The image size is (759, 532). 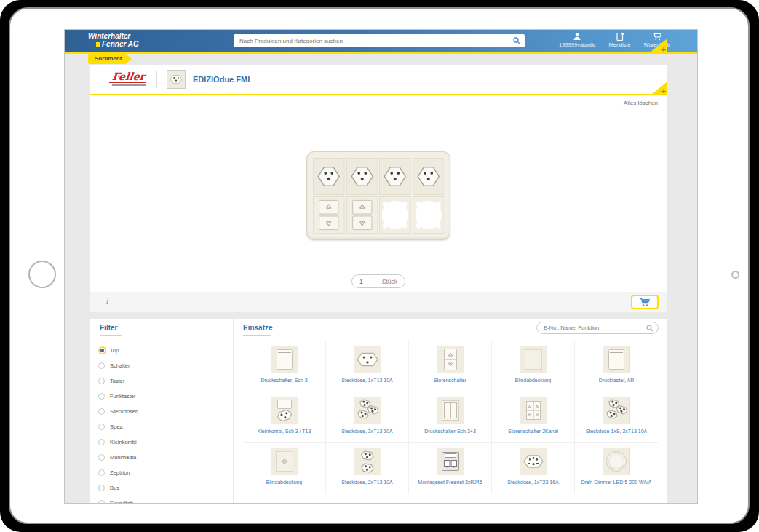 What do you see at coordinates (597, 327) in the screenshot?
I see `inserts-search-input` at bounding box center [597, 327].